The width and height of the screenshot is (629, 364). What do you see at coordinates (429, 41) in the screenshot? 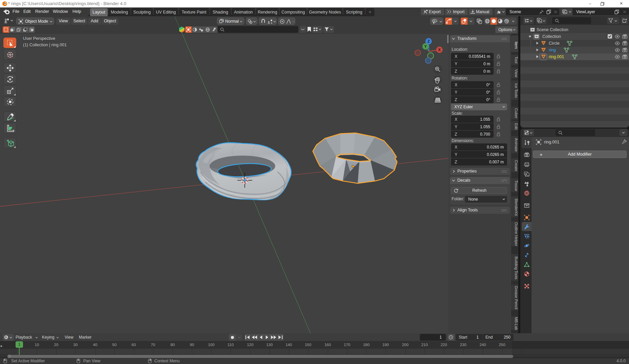
I see `svg-text: Z` at bounding box center [429, 41].